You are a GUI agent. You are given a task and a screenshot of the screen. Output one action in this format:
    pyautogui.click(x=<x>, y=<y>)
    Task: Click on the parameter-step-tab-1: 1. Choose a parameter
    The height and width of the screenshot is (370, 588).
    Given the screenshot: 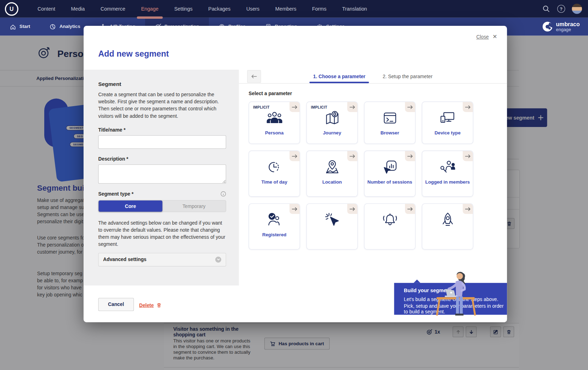 What is the action you would take?
    pyautogui.click(x=339, y=76)
    